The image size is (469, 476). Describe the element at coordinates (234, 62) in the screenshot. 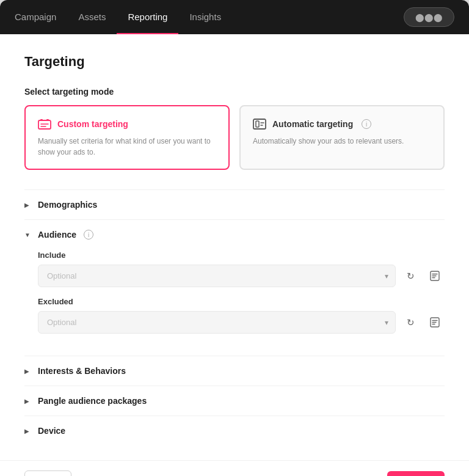

I see `page-title: Targeting` at that location.